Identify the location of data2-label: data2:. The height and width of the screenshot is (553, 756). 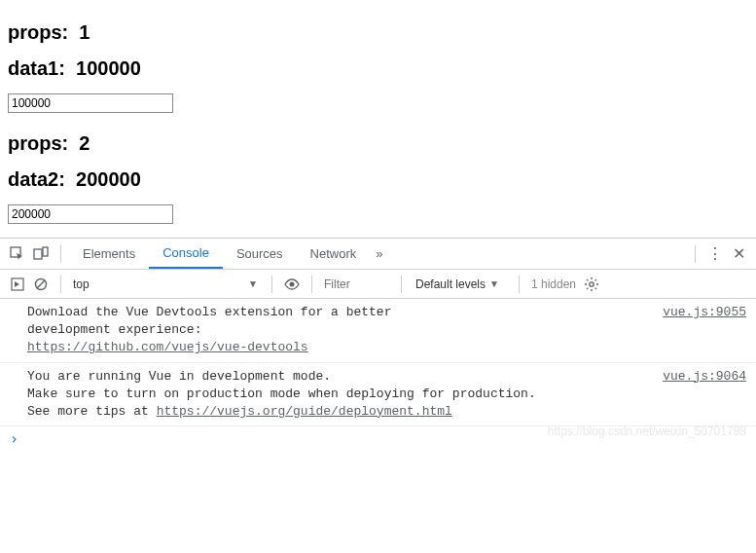
(37, 179).